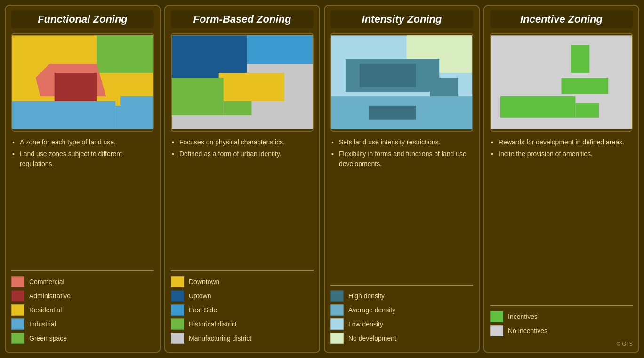 Image resolution: width=644 pixels, height=358 pixels. I want to click on commercial-swatch, so click(18, 282).